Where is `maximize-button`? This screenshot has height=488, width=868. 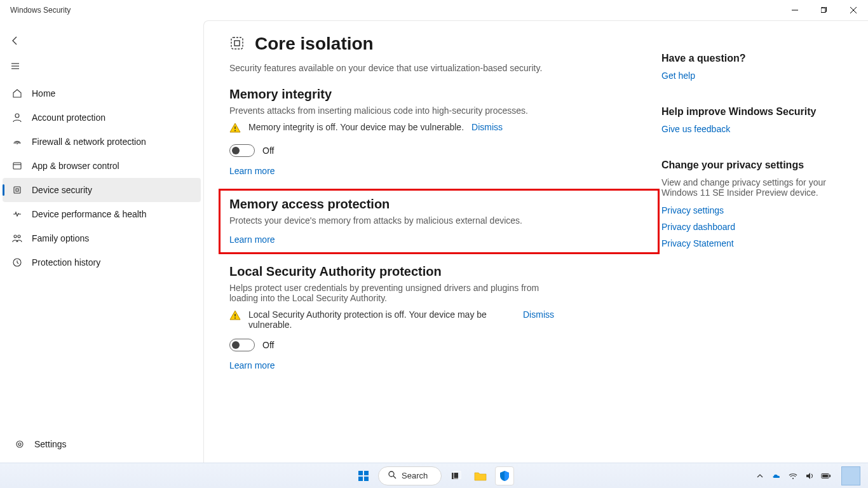
maximize-button is located at coordinates (824, 10).